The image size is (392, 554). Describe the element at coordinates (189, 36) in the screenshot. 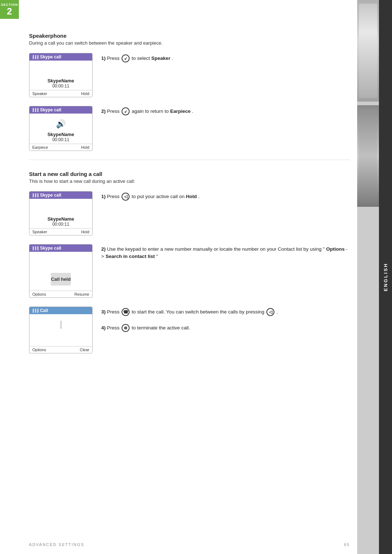

I see `speakerphone-heading: Speakerphone` at that location.